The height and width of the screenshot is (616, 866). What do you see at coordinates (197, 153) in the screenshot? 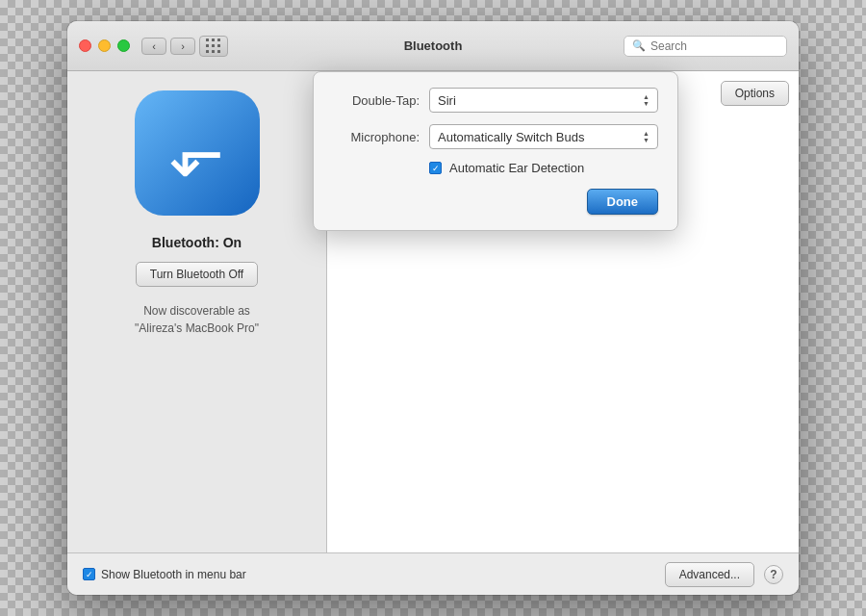
I see `bluetooth-icon-container: ⬐` at bounding box center [197, 153].